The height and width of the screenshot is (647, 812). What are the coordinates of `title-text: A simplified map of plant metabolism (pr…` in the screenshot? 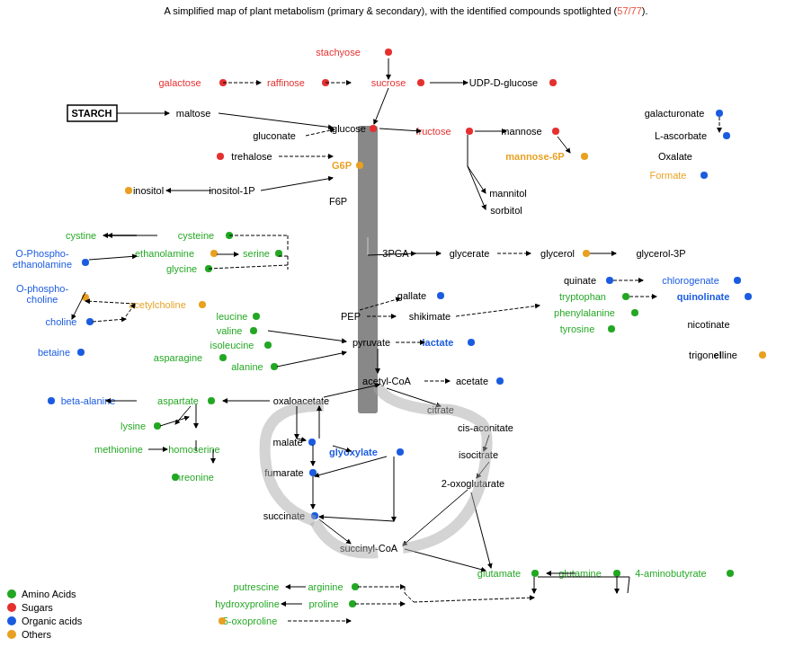 It's located at (390, 11).